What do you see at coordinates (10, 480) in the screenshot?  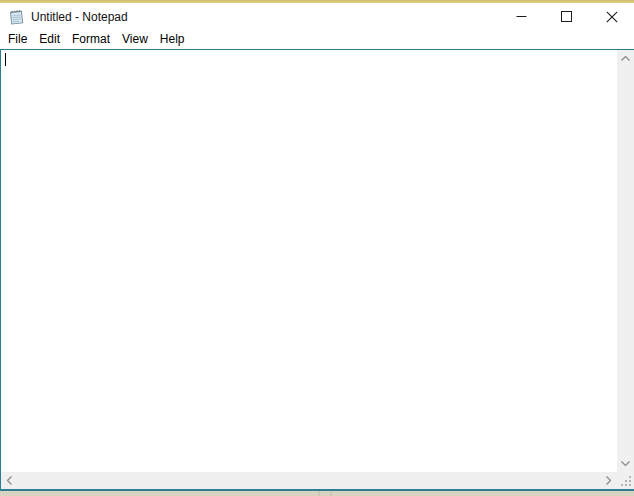 I see `chevron-left-icon` at bounding box center [10, 480].